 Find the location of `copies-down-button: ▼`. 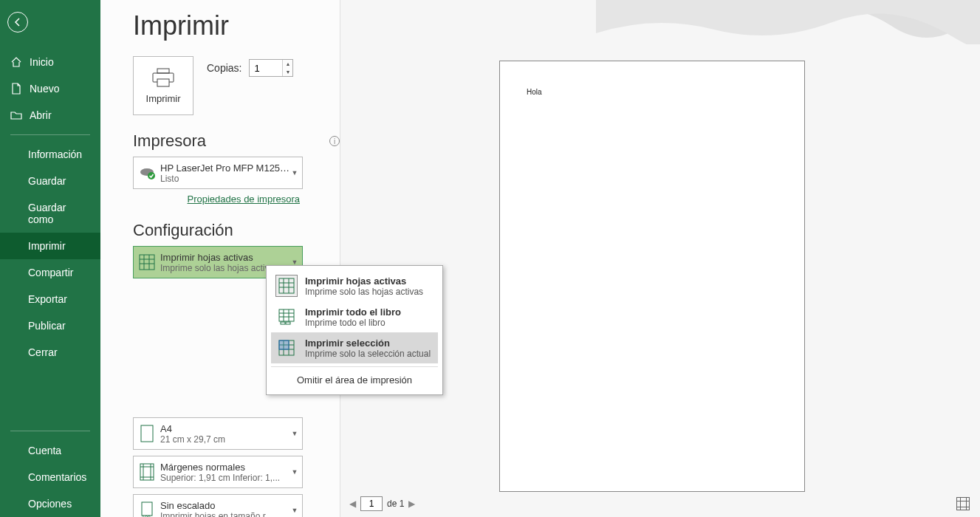

copies-down-button: ▼ is located at coordinates (288, 72).